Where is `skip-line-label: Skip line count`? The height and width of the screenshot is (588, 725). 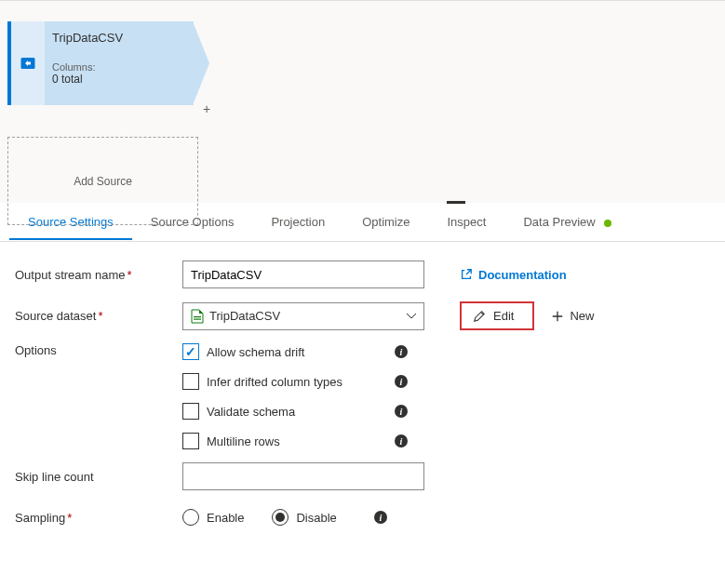
skip-line-label: Skip line count is located at coordinates (99, 476).